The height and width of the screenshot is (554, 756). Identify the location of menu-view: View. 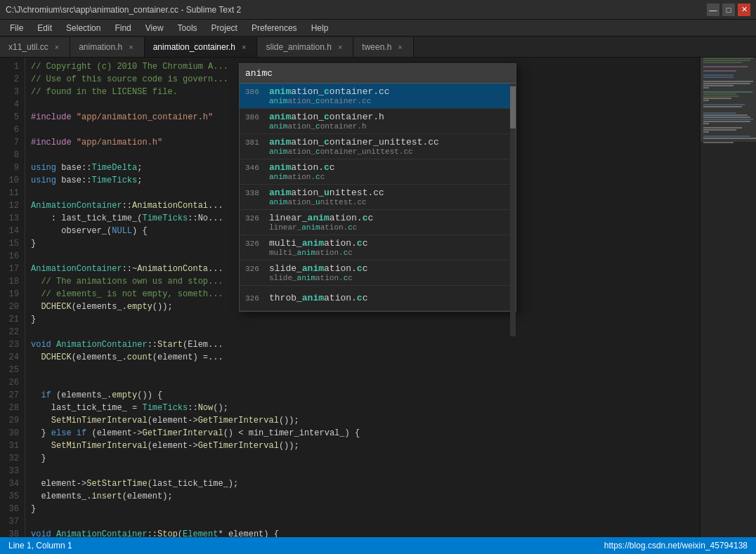
(155, 28).